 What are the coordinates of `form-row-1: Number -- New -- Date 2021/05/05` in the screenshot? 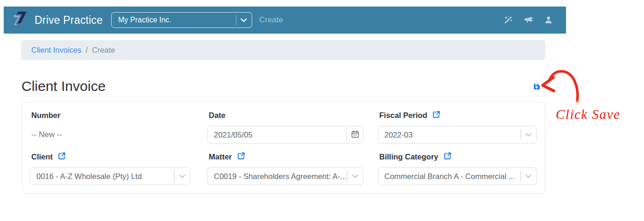 It's located at (284, 127).